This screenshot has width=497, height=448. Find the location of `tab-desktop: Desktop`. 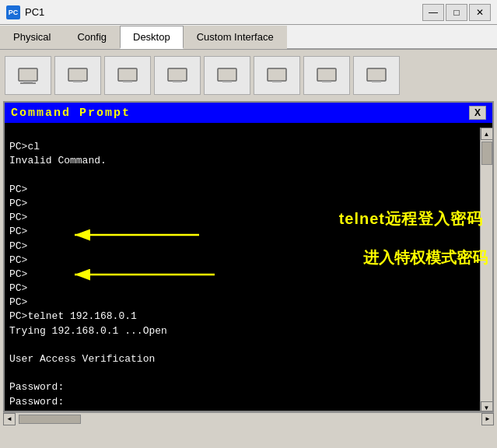

tab-desktop: Desktop is located at coordinates (152, 37).